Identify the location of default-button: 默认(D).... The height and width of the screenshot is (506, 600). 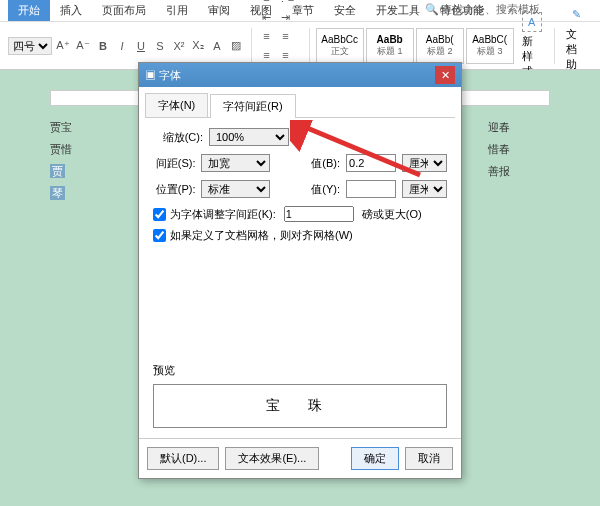
(183, 458).